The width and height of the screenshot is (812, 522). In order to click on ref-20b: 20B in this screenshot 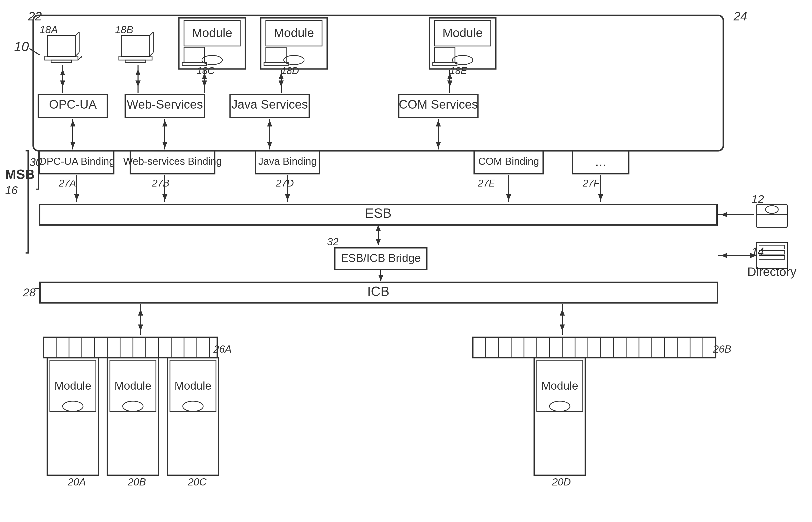, I will do `click(137, 482)`.